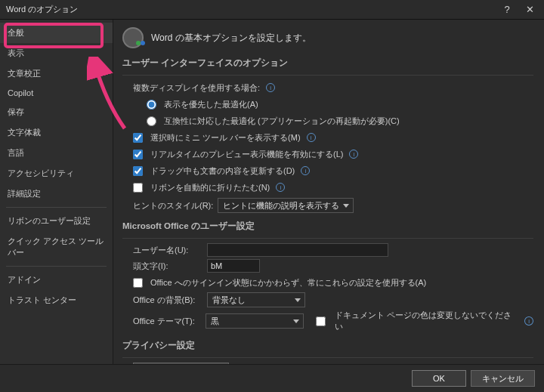 The image size is (544, 392). Describe the element at coordinates (289, 282) in the screenshot. I see `chk-always-use-label: Office へのサインイン状態にかかわらず、常にこれらの設定を使用する(A)` at that location.